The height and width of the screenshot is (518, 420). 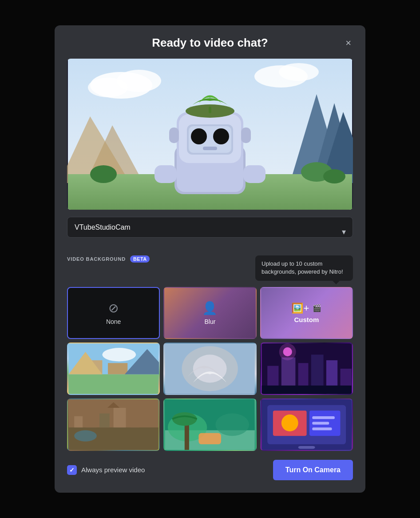 I want to click on checkmark-icon: ✓, so click(x=72, y=470).